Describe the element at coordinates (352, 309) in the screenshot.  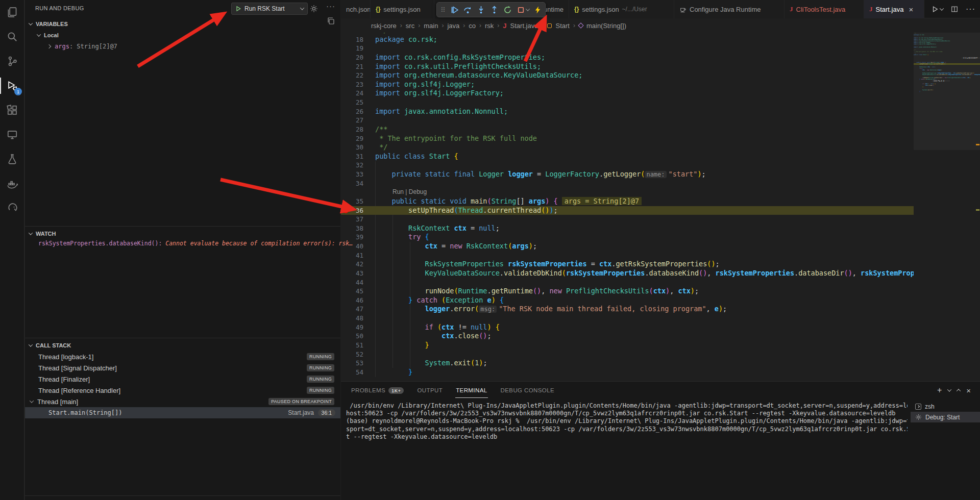
I see `line-number: 47` at that location.